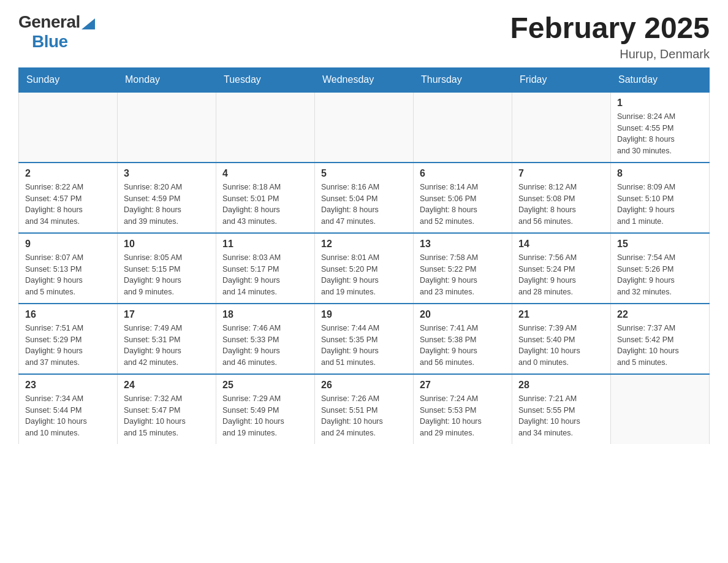  What do you see at coordinates (364, 416) in the screenshot?
I see `day-info: Sunrise: 7:26 AM Sunset: 5:51 PM Dayligh…` at bounding box center [364, 416].